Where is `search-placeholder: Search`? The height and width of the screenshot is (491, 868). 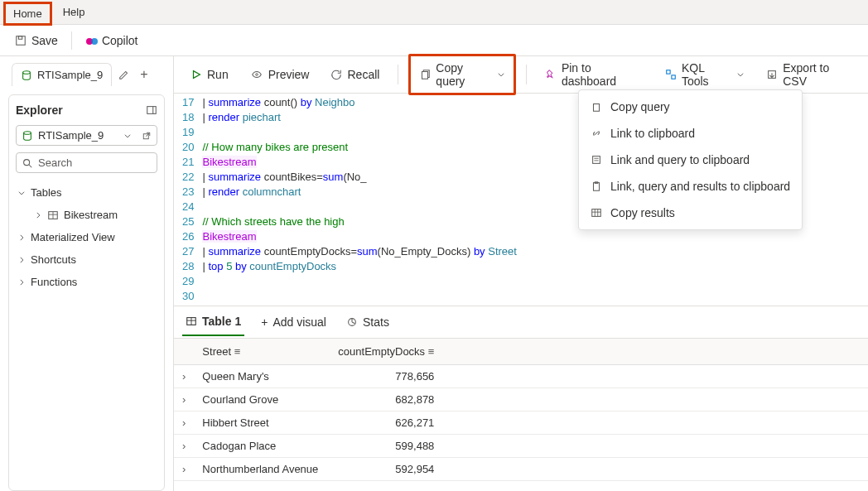 search-placeholder: Search is located at coordinates (55, 162).